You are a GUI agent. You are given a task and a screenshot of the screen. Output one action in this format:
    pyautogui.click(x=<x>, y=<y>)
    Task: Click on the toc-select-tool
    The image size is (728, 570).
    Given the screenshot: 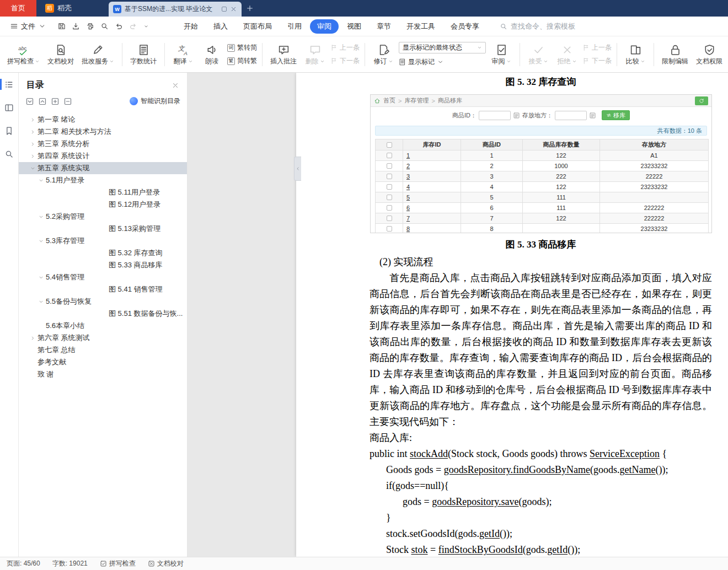 What is the action you would take?
    pyautogui.click(x=30, y=101)
    